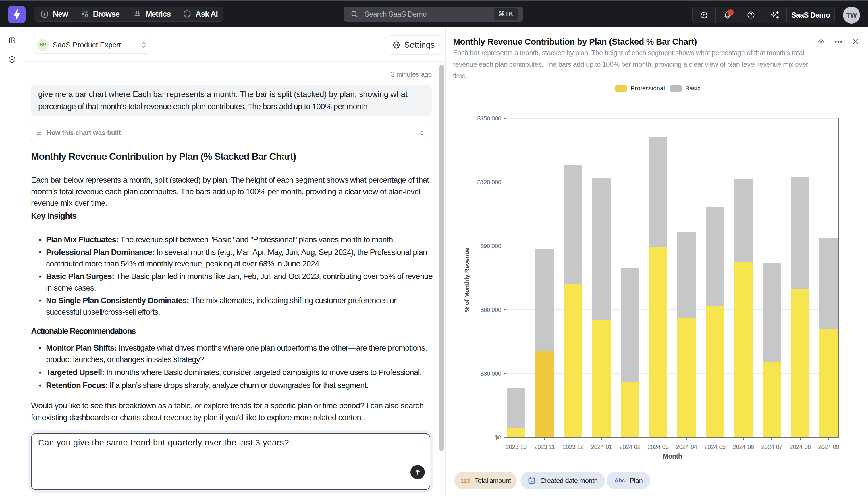 The width and height of the screenshot is (868, 496). I want to click on svg-text: % of Monthly Revenue, so click(467, 280).